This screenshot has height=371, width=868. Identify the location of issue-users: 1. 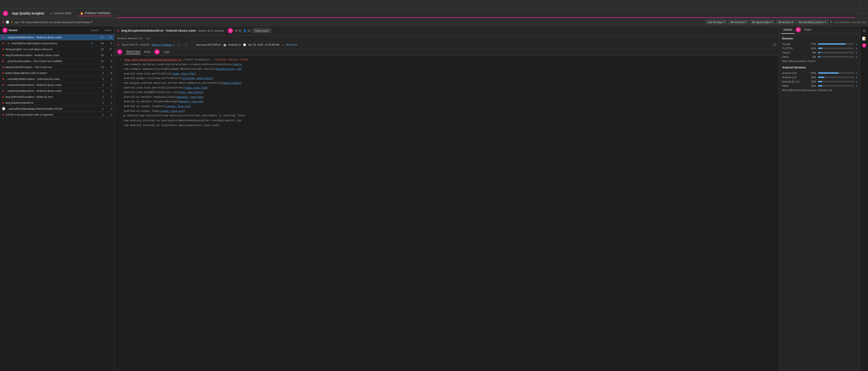
(108, 114).